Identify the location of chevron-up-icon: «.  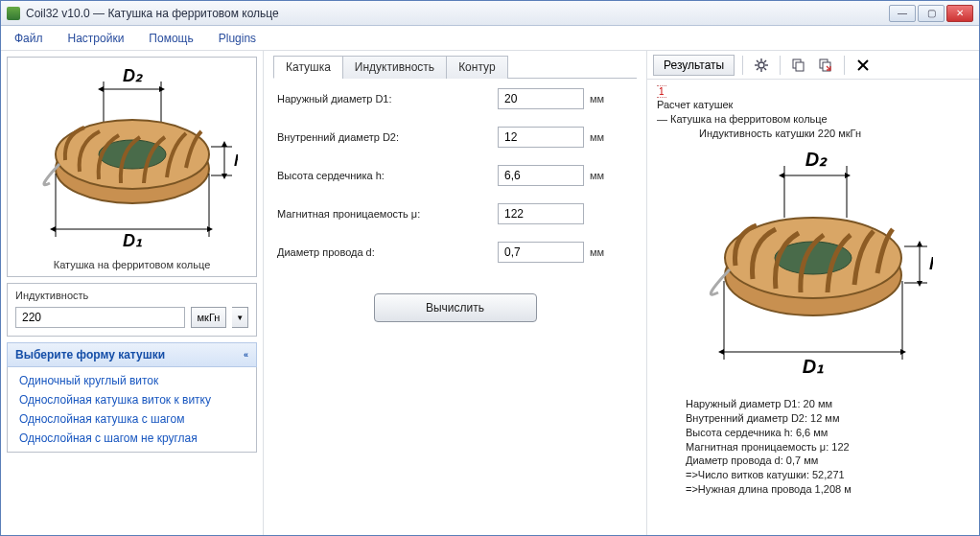
(245, 355).